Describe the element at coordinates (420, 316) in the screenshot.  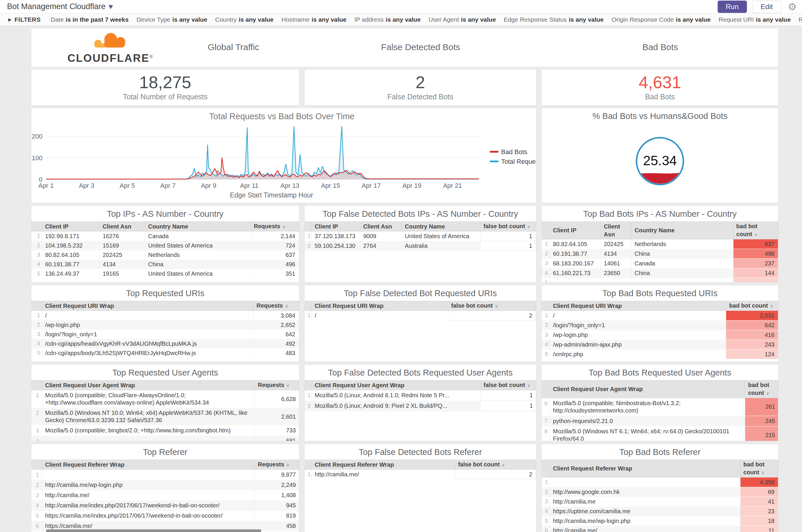
I see `table-row: 1/2` at that location.